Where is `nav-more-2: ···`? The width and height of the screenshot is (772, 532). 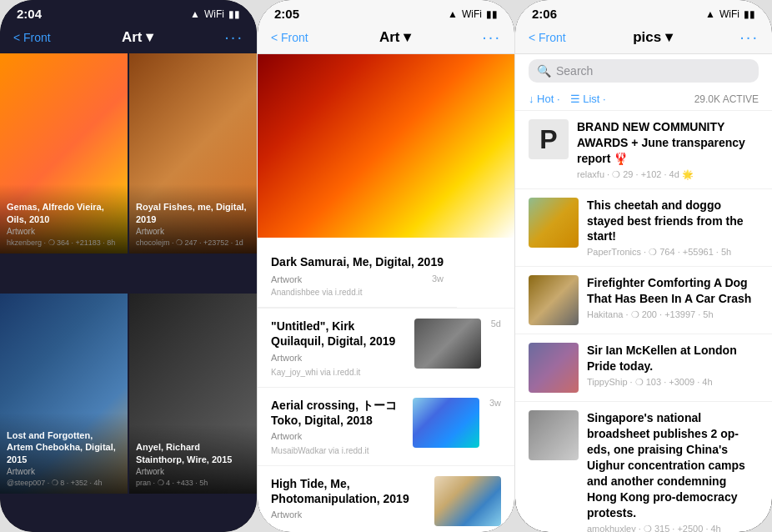
nav-more-2: ··· is located at coordinates (492, 37).